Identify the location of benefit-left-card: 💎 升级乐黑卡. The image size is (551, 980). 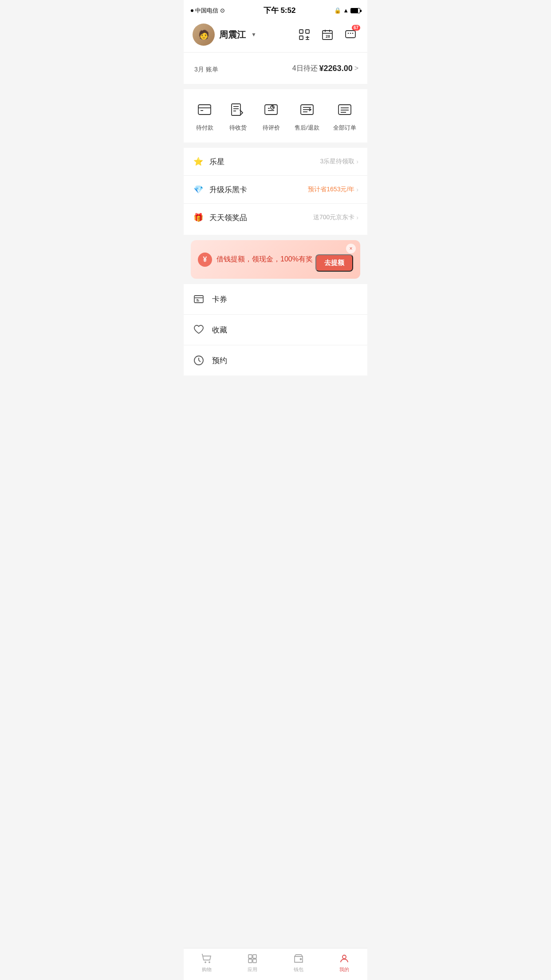
(220, 190).